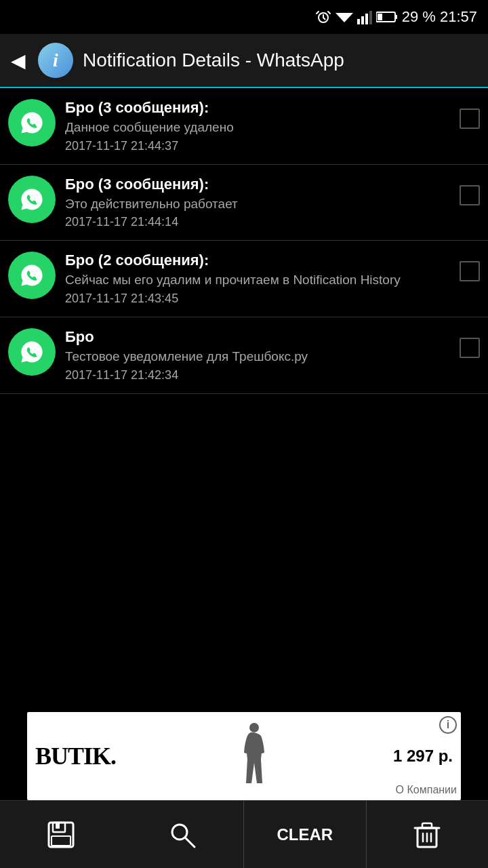  What do you see at coordinates (214, 60) in the screenshot?
I see `page-title: Notification Details - WhatsApp` at bounding box center [214, 60].